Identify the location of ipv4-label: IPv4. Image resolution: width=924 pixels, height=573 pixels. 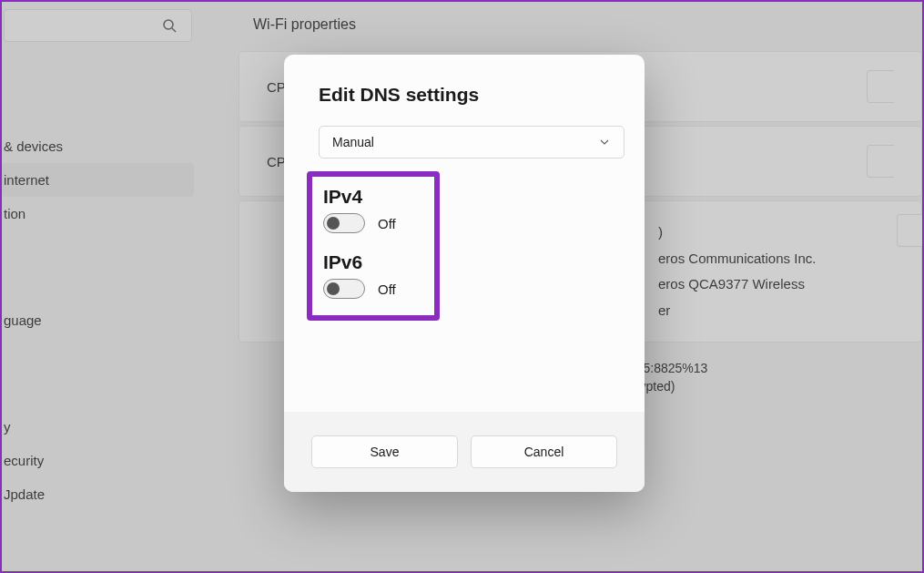
(374, 197).